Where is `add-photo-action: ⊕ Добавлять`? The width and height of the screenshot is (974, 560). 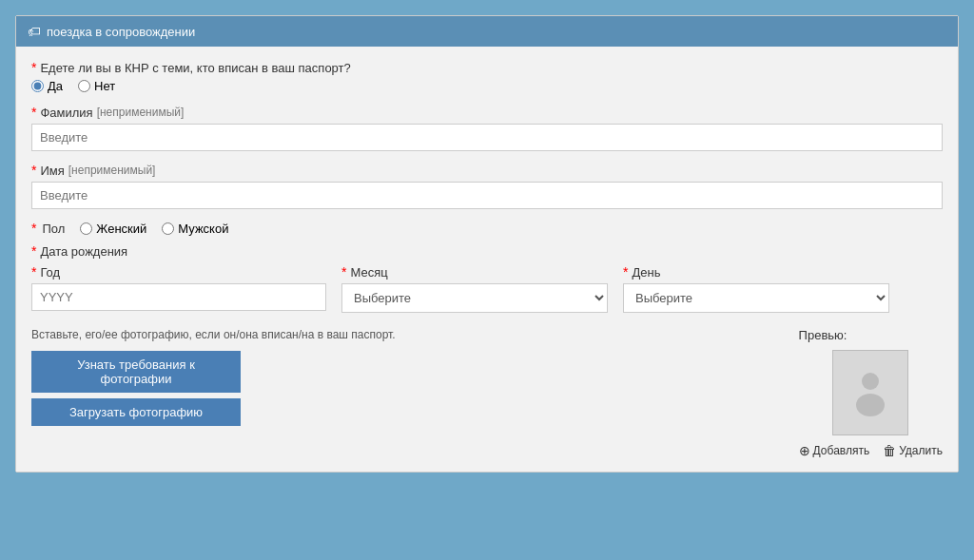
add-photo-action: ⊕ Добавлять is located at coordinates (835, 451).